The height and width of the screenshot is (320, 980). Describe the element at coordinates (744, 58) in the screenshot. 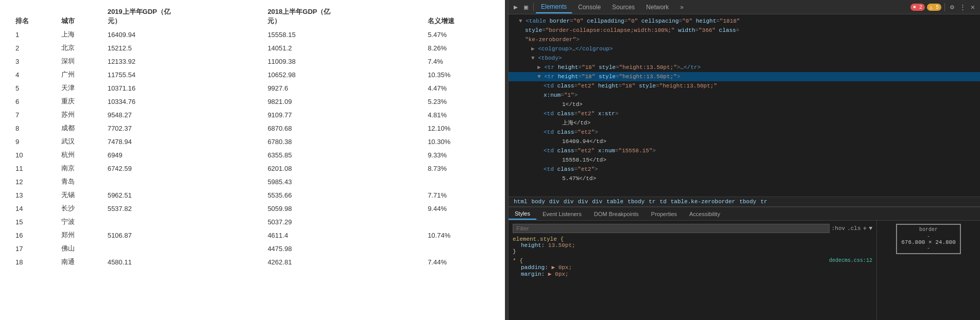

I see `dom-line: ▼ <tbody>` at that location.